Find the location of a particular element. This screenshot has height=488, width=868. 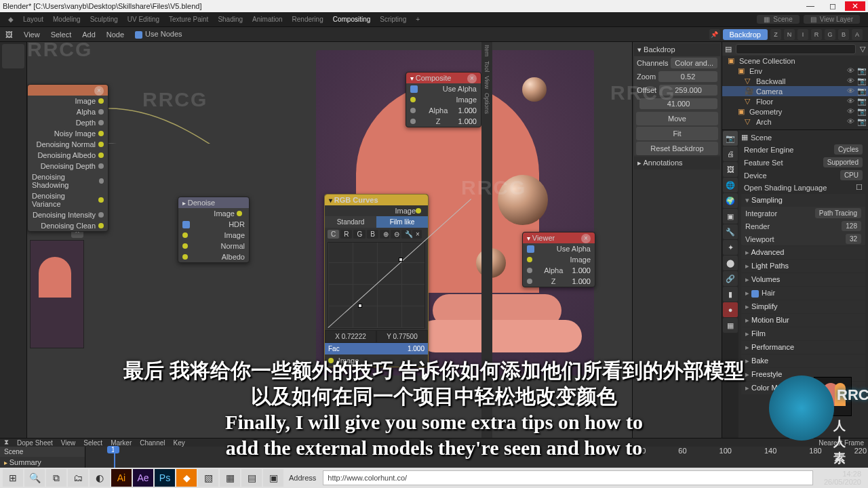

offset-x: 259.000 is located at coordinates (688, 90).